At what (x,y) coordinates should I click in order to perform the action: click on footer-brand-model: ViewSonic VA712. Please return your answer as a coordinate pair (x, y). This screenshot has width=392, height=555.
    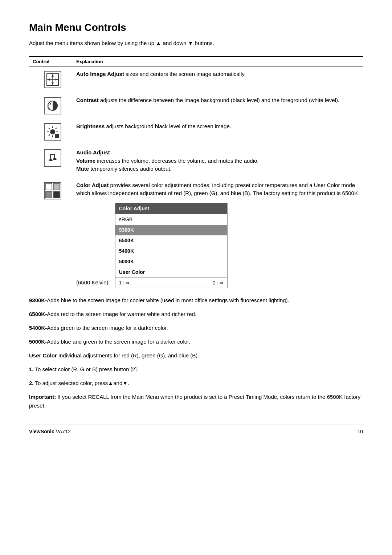
    Looking at the image, I should click on (50, 432).